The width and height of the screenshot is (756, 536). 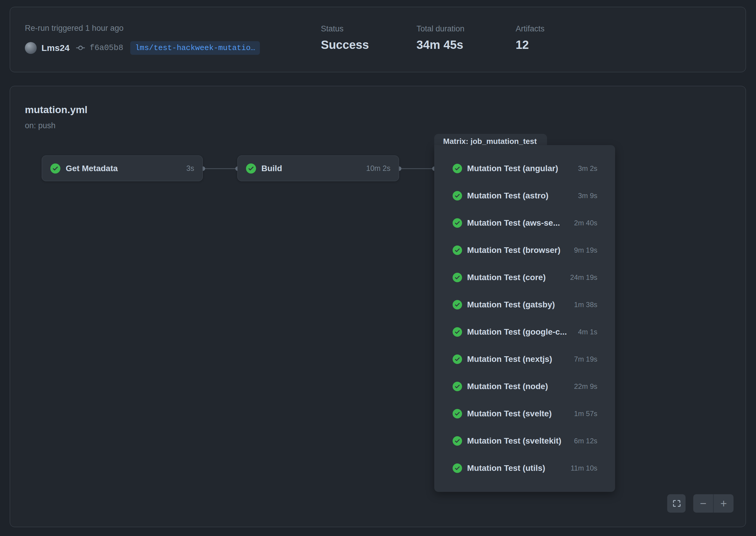 I want to click on matrix-job-duration: 11m 10s, so click(x=582, y=468).